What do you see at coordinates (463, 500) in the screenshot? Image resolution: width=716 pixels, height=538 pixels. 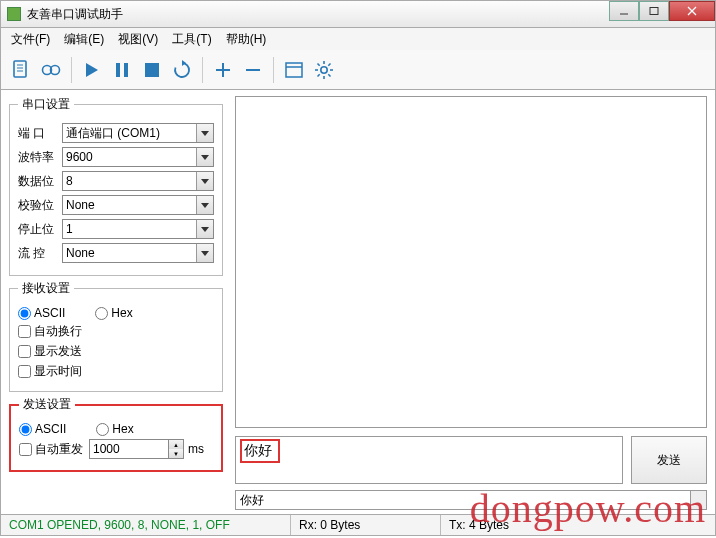 I see `echo-output: 你好` at bounding box center [463, 500].